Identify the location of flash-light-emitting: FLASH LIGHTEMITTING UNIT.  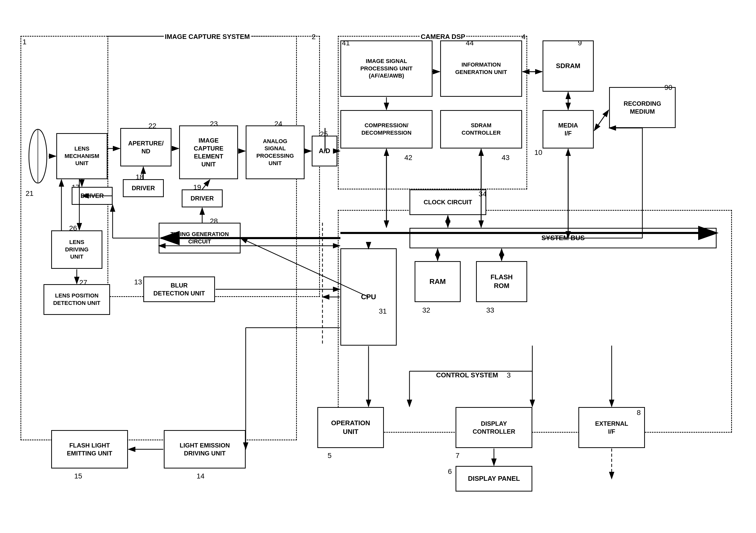
(90, 449).